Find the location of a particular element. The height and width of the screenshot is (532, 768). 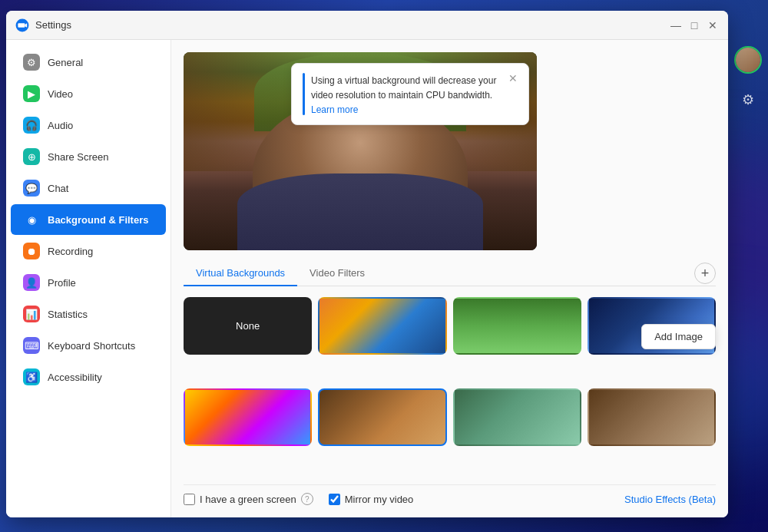

sidebar-item-background-filters: ◉Background & Filters is located at coordinates (88, 220).